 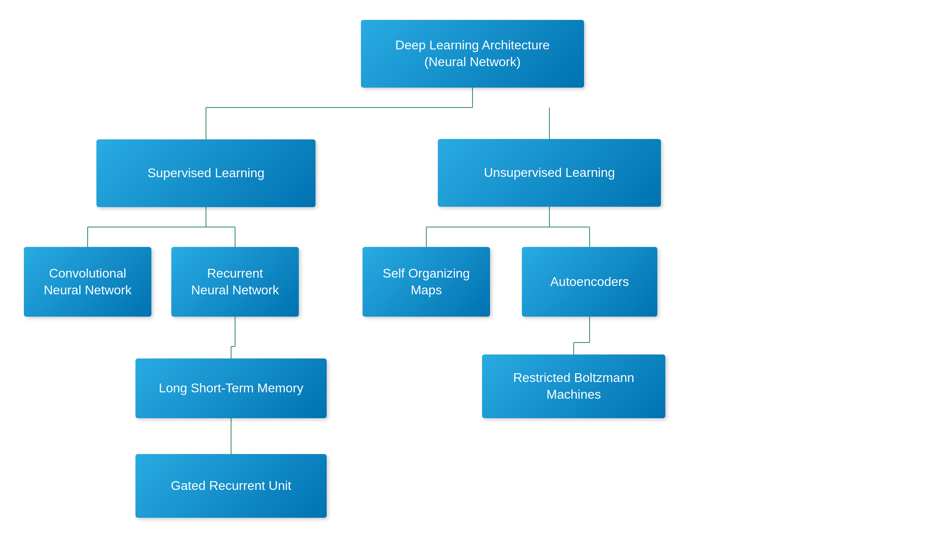 I want to click on cnn-node: ConvolutionalNeural Network, so click(x=88, y=282).